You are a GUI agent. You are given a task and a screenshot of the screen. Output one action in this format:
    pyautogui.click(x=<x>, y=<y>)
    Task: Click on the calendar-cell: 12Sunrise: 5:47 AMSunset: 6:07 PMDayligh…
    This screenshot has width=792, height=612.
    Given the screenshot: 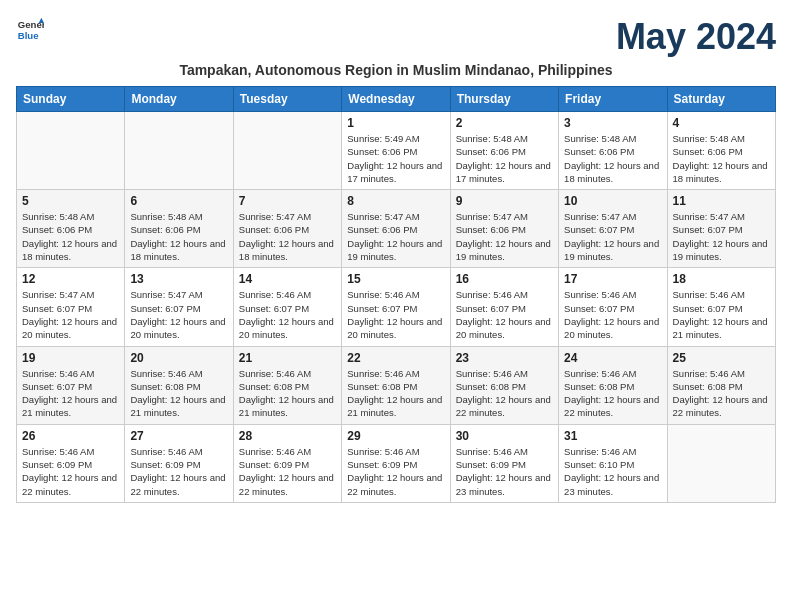 What is the action you would take?
    pyautogui.click(x=71, y=307)
    